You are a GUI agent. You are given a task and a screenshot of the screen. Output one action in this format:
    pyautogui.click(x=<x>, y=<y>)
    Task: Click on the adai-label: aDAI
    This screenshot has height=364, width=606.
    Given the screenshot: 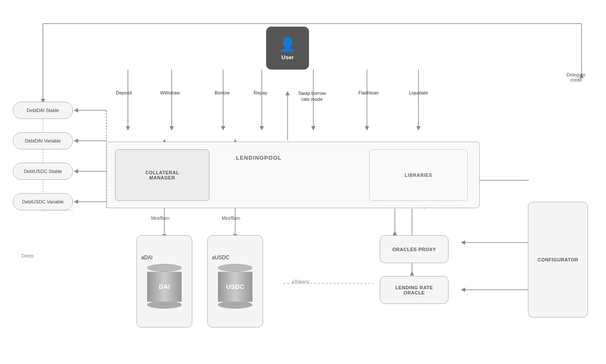 What is the action you would take?
    pyautogui.click(x=147, y=258)
    